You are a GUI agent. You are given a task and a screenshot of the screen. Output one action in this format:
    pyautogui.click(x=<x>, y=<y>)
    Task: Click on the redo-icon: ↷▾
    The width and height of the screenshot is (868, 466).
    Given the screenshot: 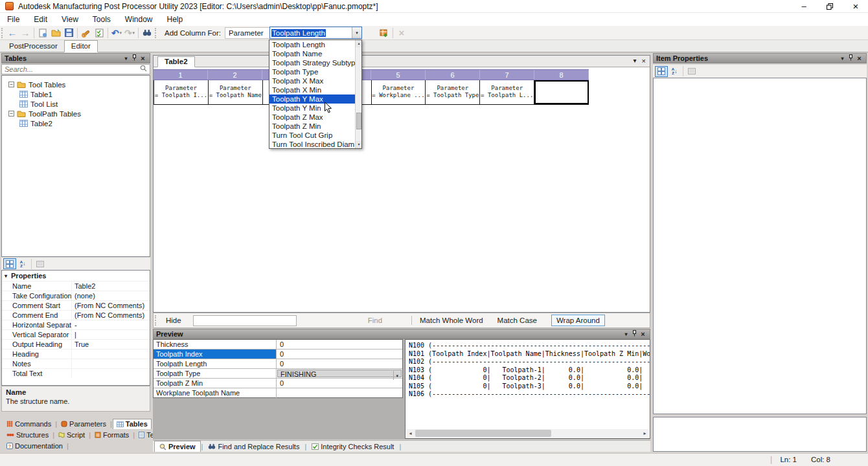 What is the action you would take?
    pyautogui.click(x=130, y=32)
    